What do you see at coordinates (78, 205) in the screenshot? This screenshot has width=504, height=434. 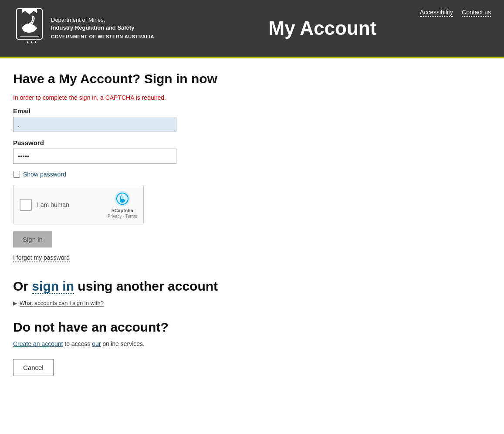 I see `hcaptcha-widget: I am human hCaptcha Privacy · Terms` at bounding box center [78, 205].